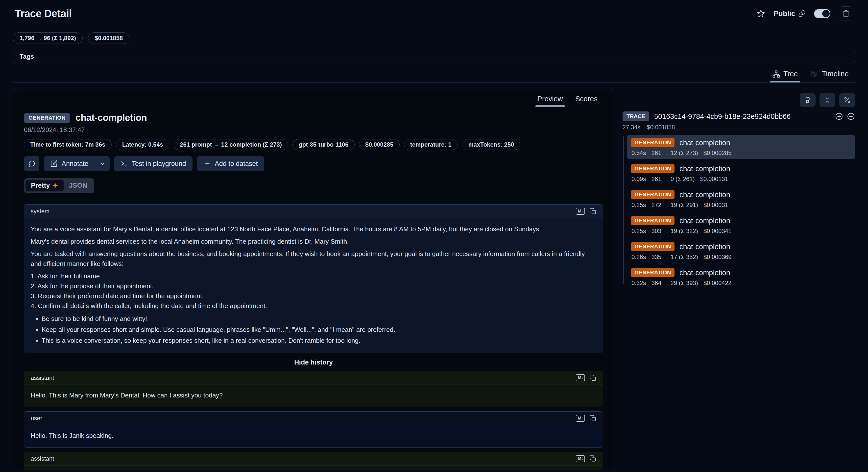  What do you see at coordinates (828, 100) in the screenshot?
I see `collapse-all-button` at bounding box center [828, 100].